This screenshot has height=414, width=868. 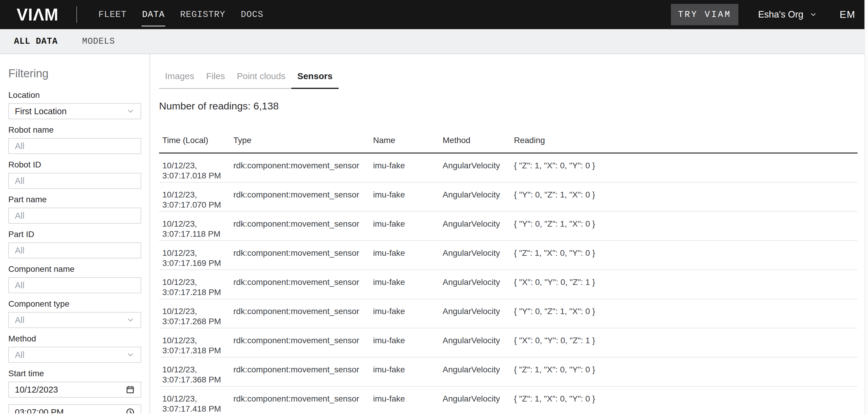 I want to click on component-name-input, so click(x=75, y=285).